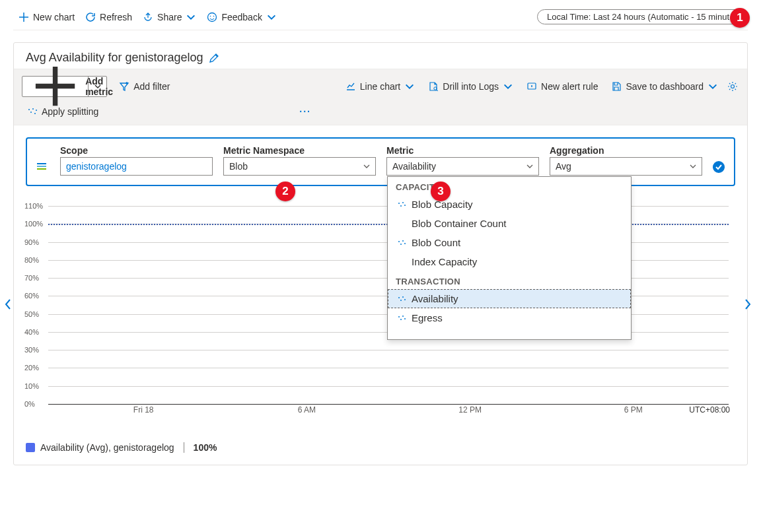  I want to click on dd-label: Egress, so click(427, 318).